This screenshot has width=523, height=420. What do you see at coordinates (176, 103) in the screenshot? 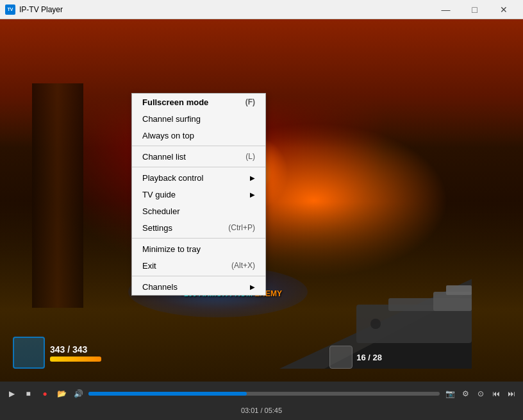
I see `menu-item-label: Fullscreen mode` at bounding box center [176, 103].